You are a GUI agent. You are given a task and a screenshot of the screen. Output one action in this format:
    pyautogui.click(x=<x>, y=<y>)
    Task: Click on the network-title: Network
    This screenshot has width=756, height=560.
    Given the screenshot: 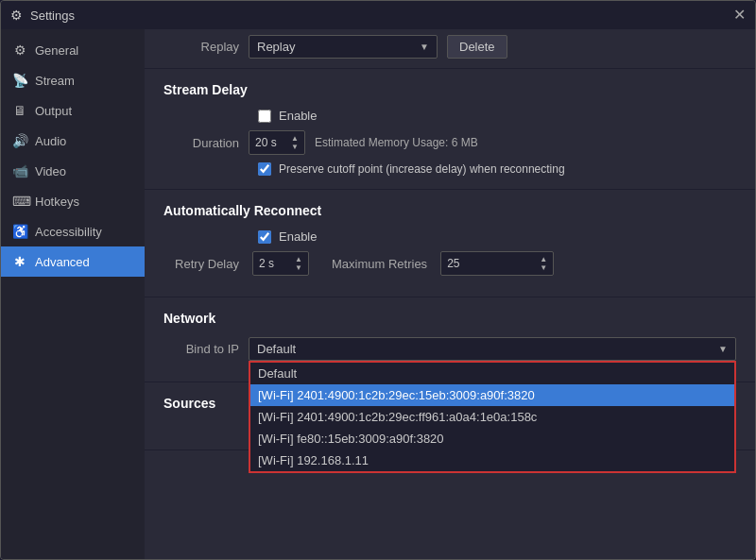 What is the action you would take?
    pyautogui.click(x=450, y=318)
    